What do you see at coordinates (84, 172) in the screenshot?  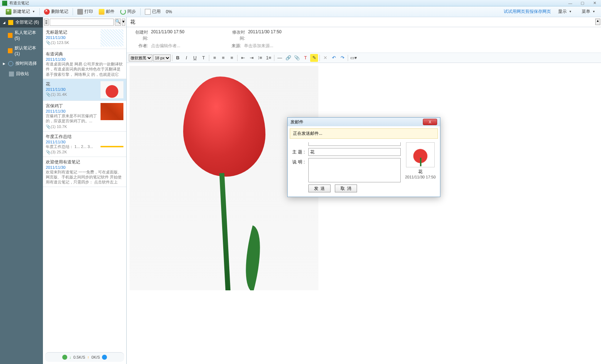 I see `note-list-item: 欢迎使用有道笔记2011/11/30欢迎来到有道笔记 一一免费，可在桌面版、网页…` at bounding box center [84, 172].